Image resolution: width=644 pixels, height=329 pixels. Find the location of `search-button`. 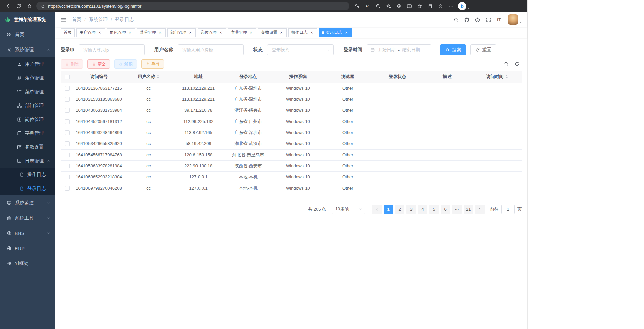

search-button is located at coordinates (456, 20).